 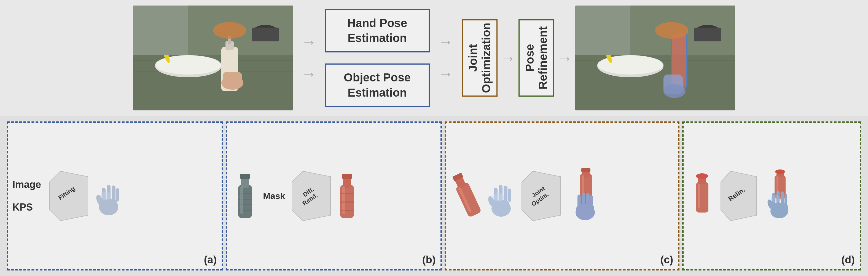 What do you see at coordinates (115, 196) in the screenshot?
I see `panel-a: Image KPS Fitting` at bounding box center [115, 196].